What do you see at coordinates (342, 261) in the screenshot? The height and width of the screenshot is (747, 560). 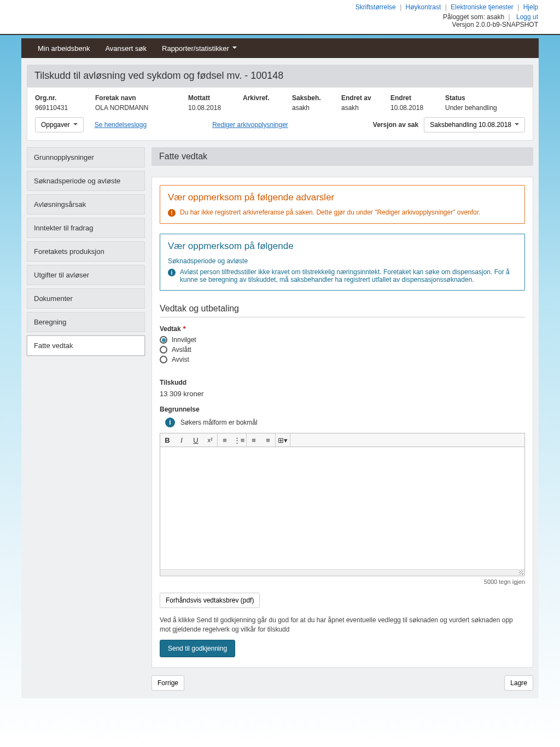 I see `info-subtitle: Søknadsperiode og avløste` at bounding box center [342, 261].